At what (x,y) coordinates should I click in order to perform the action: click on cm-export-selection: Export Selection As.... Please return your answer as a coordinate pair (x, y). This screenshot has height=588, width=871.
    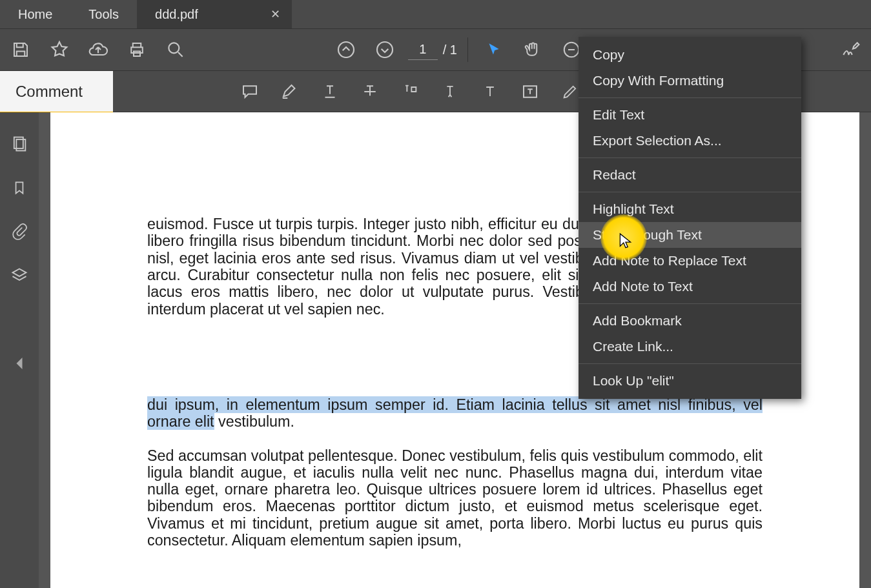
    Looking at the image, I should click on (690, 141).